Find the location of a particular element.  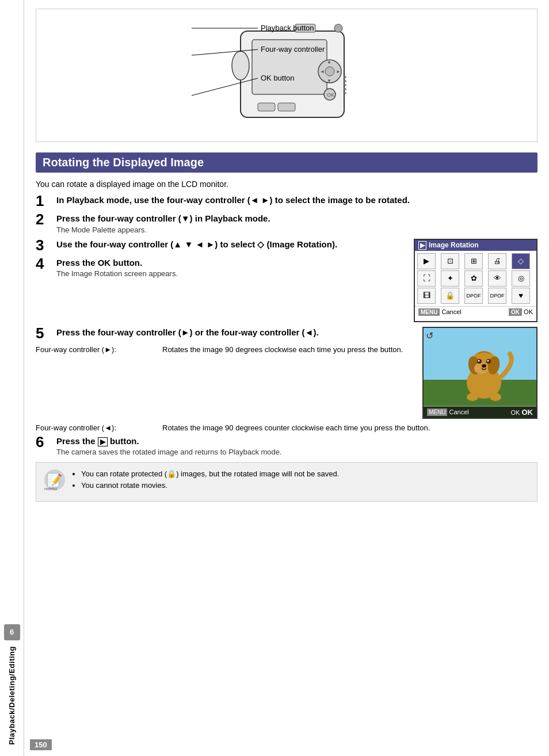

step-3-number: 3 is located at coordinates (44, 245).